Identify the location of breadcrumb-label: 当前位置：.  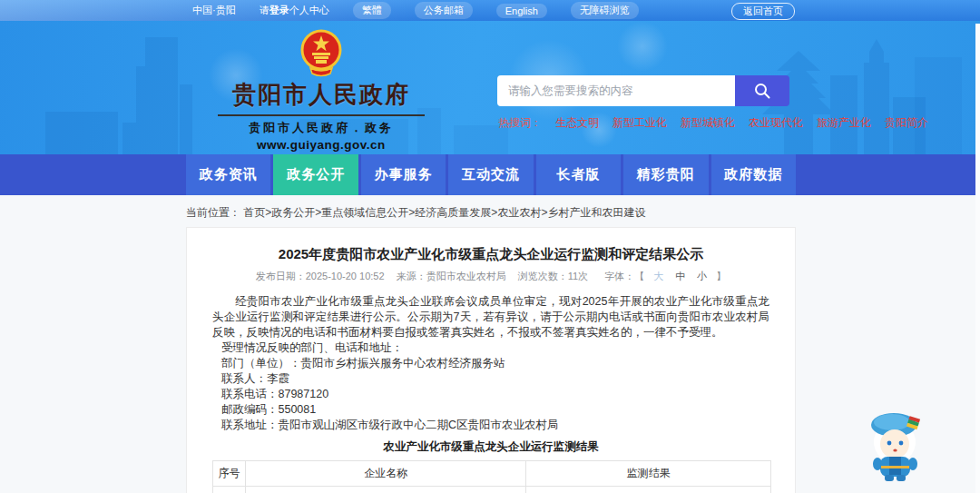
(213, 212).